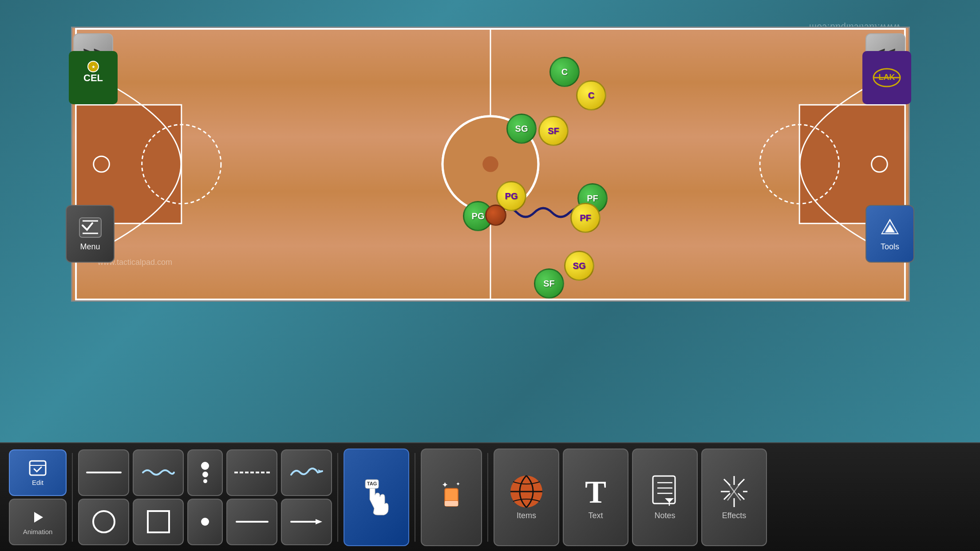  I want to click on player-sf1: SF, so click(553, 131).